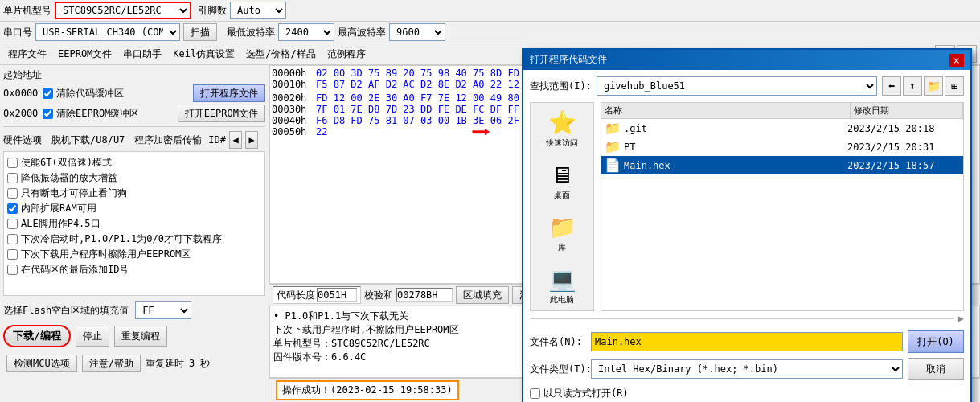 The image size is (980, 402). What do you see at coordinates (27, 55) in the screenshot?
I see `menu-program-file: 程序文件` at bounding box center [27, 55].